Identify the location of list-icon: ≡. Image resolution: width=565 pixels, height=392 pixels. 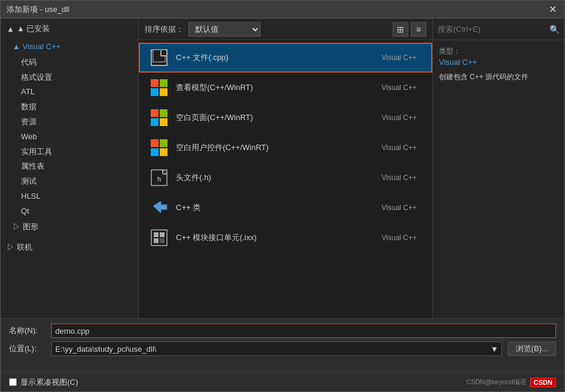
(418, 29).